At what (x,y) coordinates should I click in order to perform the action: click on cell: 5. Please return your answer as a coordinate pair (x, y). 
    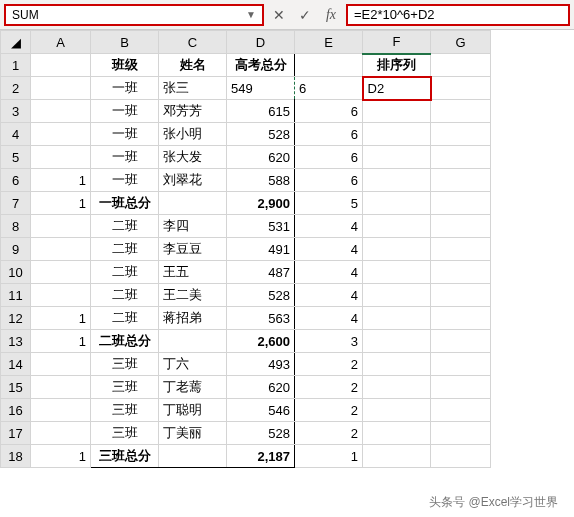
    Looking at the image, I should click on (329, 204).